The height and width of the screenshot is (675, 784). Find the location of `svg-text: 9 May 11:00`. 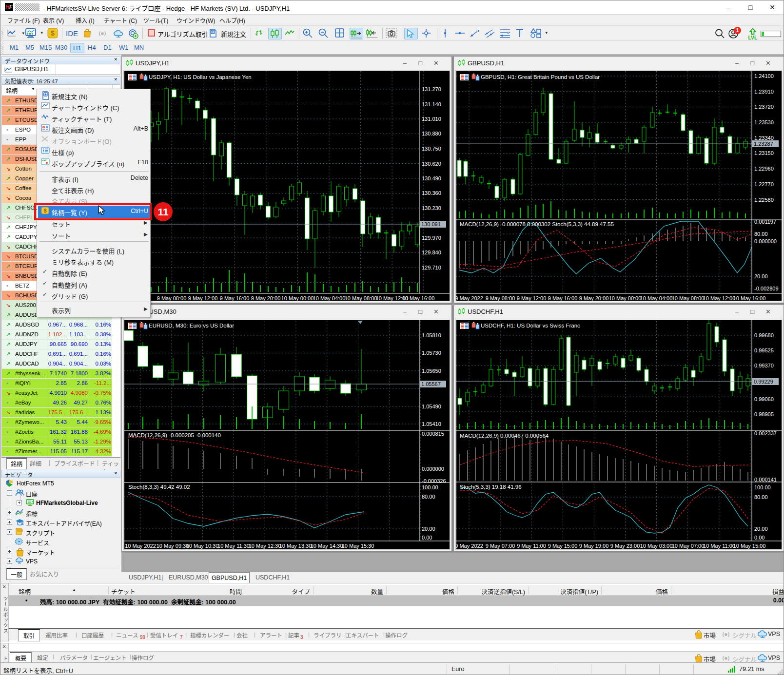

svg-text: 9 May 11:00 is located at coordinates (531, 546).